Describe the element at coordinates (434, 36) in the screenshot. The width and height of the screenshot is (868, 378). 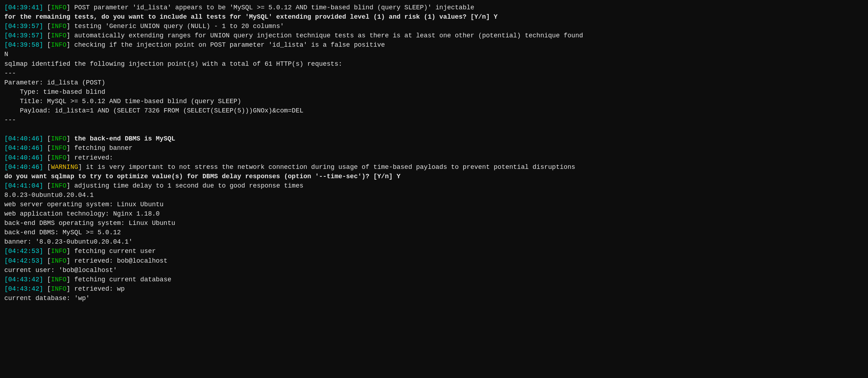
I see `terminal-line: [04:39:57] [INFO] automatically extendin…` at that location.